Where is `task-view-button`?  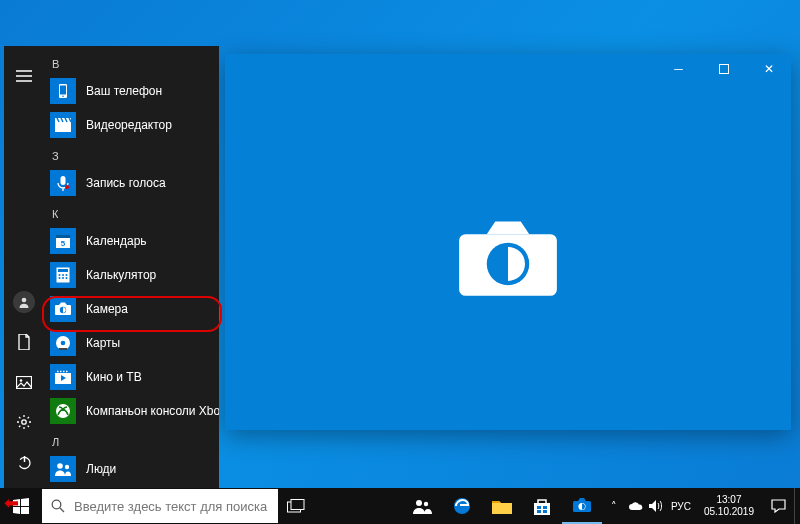 task-view-button is located at coordinates (296, 506).